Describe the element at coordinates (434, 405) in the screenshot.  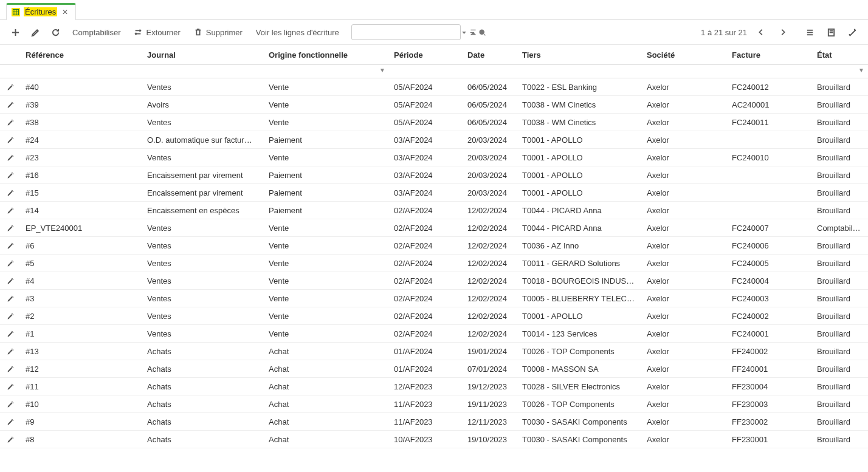
I see `table-row: #10AchatsAchat11/AF202319/11/2023T0026 -…` at that location.